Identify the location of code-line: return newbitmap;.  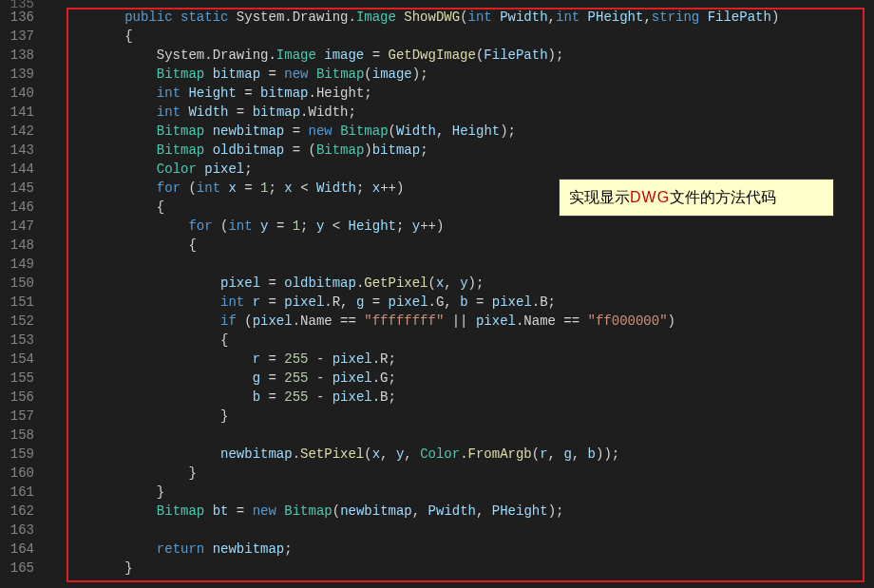
(467, 549).